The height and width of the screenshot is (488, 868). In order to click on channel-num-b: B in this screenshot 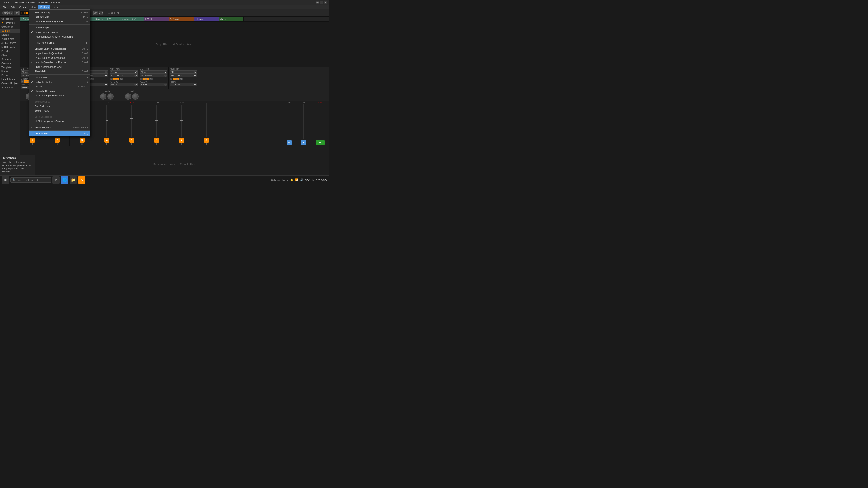, I will do `click(304, 143)`.